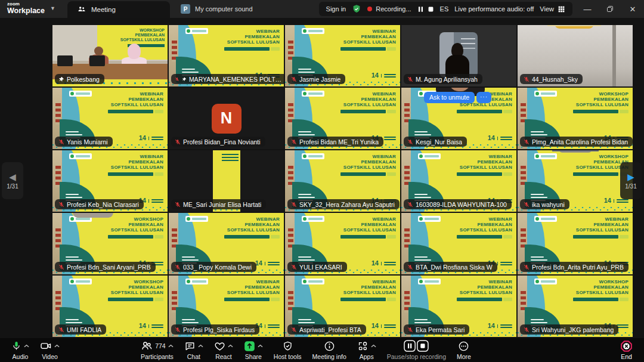  I want to click on slide-title: WORKSHOP PEMBEKALAN SOFTSKILL LULUSAN, so click(602, 100).